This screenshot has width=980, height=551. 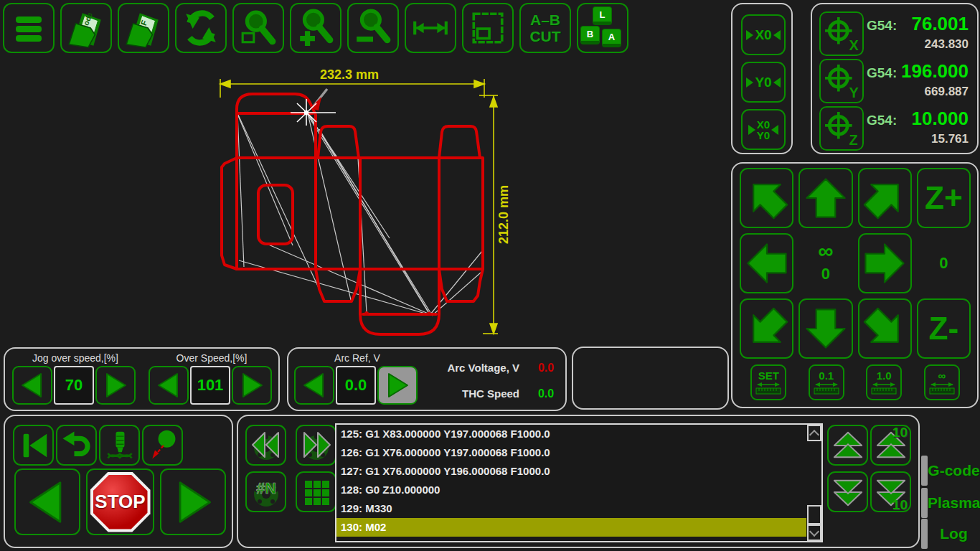 What do you see at coordinates (373, 28) in the screenshot?
I see `zoom-out-button` at bounding box center [373, 28].